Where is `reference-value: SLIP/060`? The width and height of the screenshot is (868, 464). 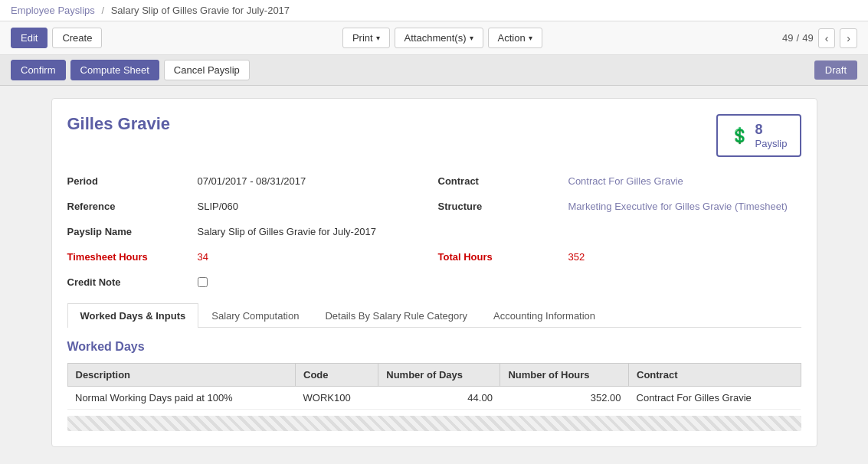
reference-value: SLIP/060 is located at coordinates (314, 207).